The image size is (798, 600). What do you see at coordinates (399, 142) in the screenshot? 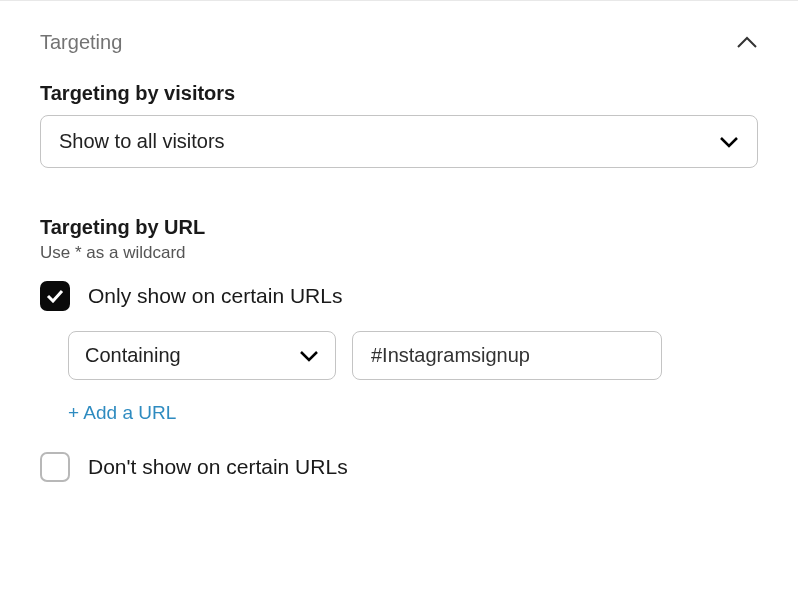
I see `visitors-select: Show to all visitors` at bounding box center [399, 142].